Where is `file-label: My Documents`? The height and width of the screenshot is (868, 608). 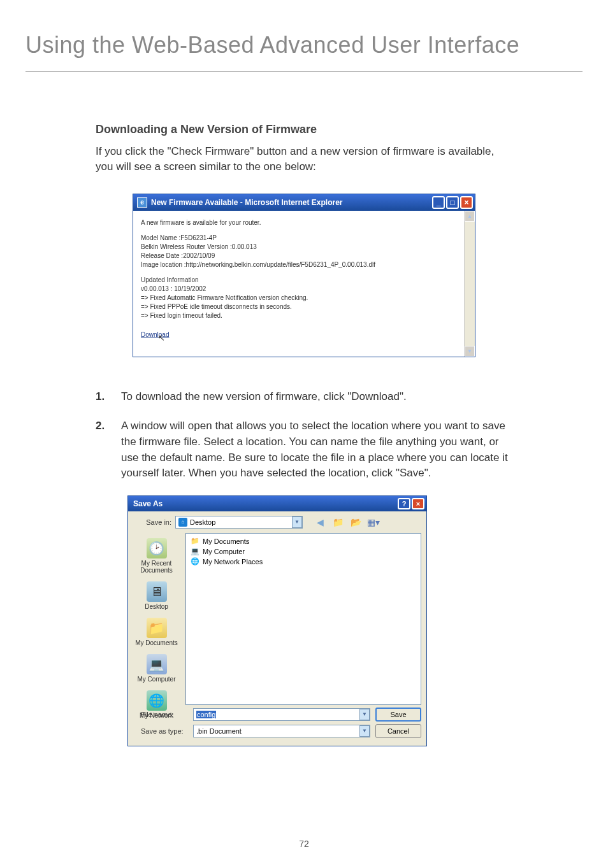 file-label: My Documents is located at coordinates (226, 541).